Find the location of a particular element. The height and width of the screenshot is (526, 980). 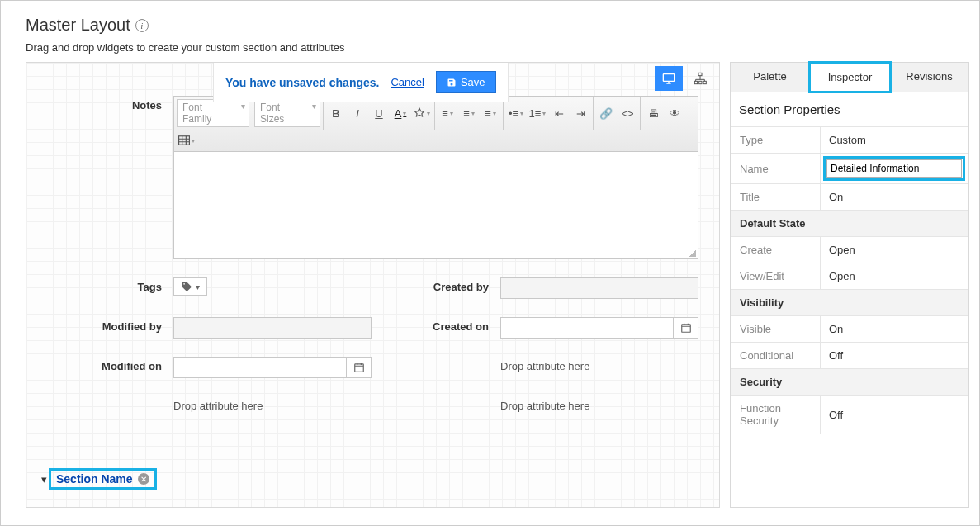

save-button-label: Save is located at coordinates (473, 83).